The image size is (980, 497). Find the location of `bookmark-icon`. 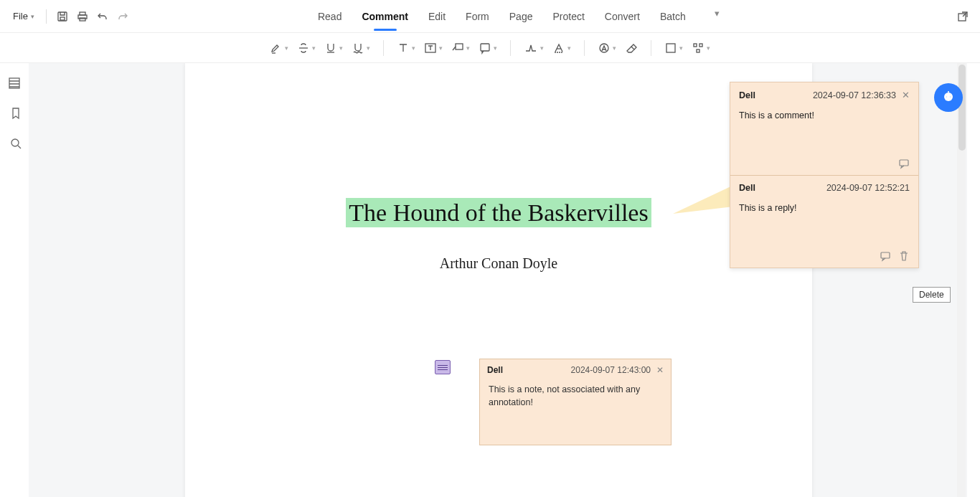

bookmark-icon is located at coordinates (16, 113).